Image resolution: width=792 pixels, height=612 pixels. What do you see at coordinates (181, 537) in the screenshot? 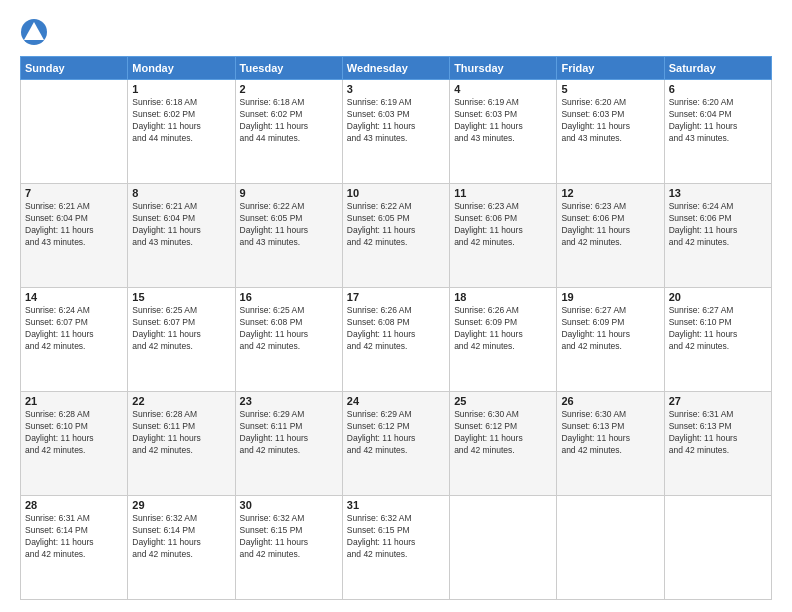
I see `day-info: Sunrise: 6:32 AMSunset: 6:14 PMDaylight:…` at bounding box center [181, 537].